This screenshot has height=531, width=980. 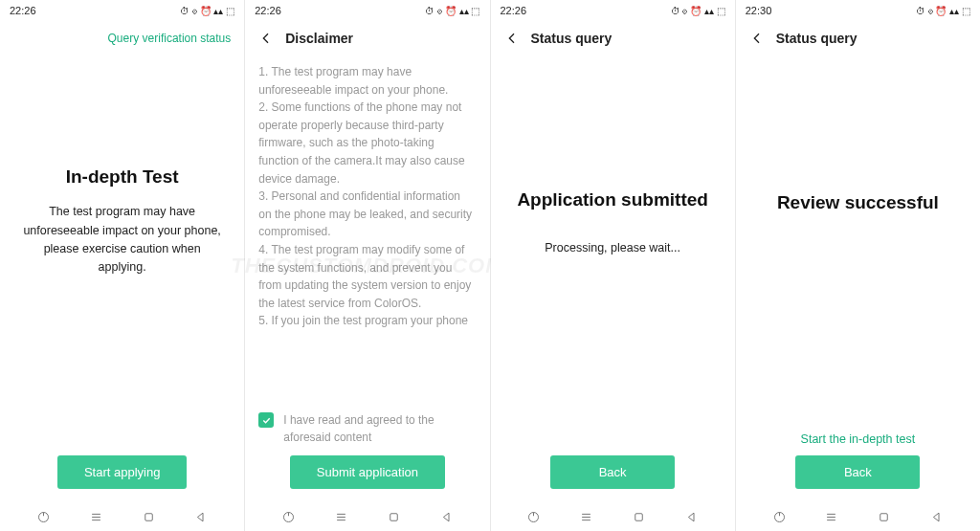 I want to click on bottom-area: Start the in-depth test Back, so click(x=858, y=463).